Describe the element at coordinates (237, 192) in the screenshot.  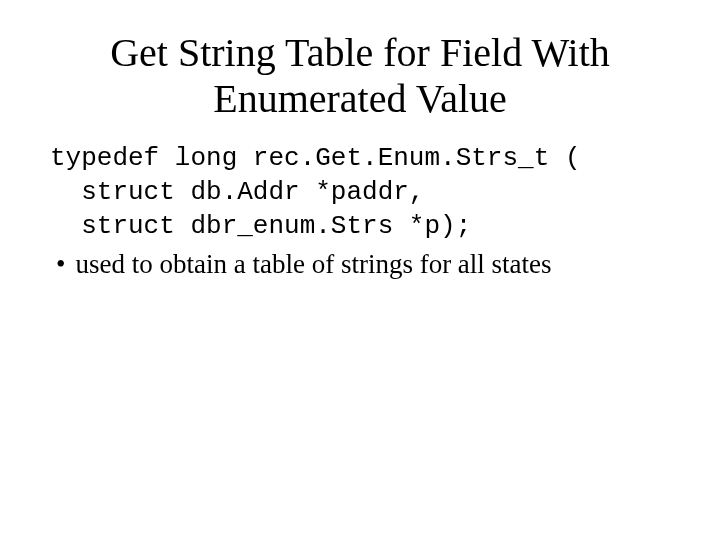
I see `code-line-2: struct db.Addr *paddr,` at that location.